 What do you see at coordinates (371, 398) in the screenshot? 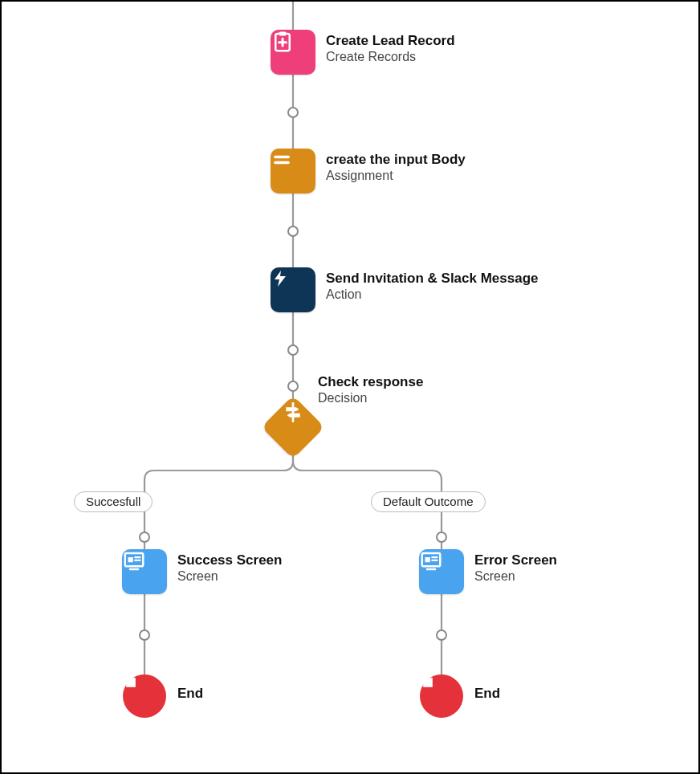
I see `node-subtitle: Decision` at bounding box center [371, 398].